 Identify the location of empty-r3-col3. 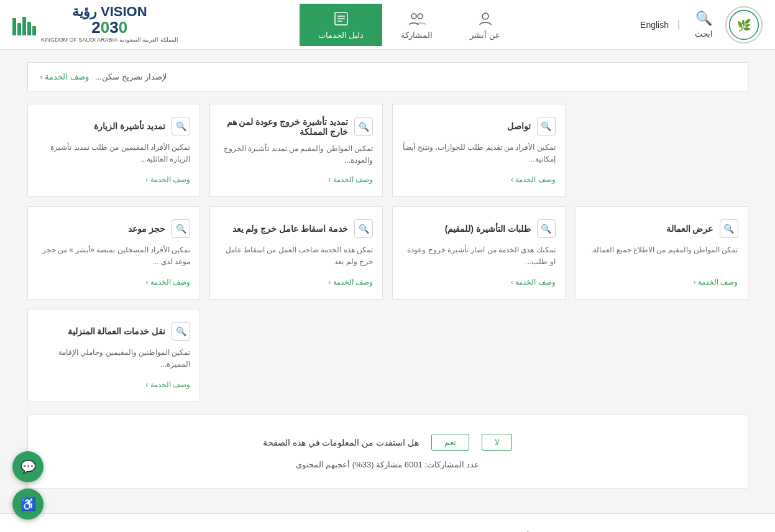
(296, 355).